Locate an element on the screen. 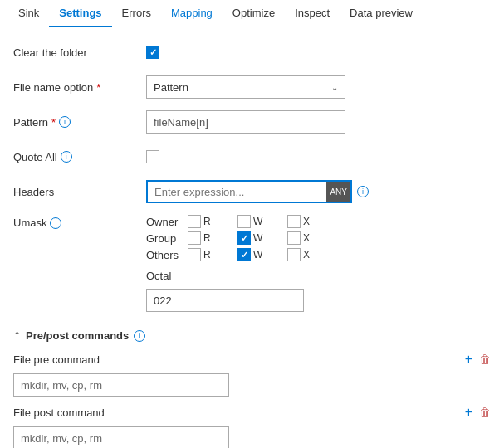 The width and height of the screenshot is (504, 448). file-name-option-row: File name option * Pattern ⌄ is located at coordinates (252, 87).